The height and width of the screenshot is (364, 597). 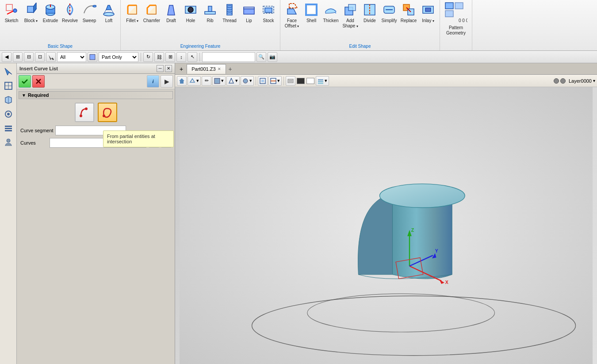 I want to click on tool-shell: Shell, so click(x=311, y=12).